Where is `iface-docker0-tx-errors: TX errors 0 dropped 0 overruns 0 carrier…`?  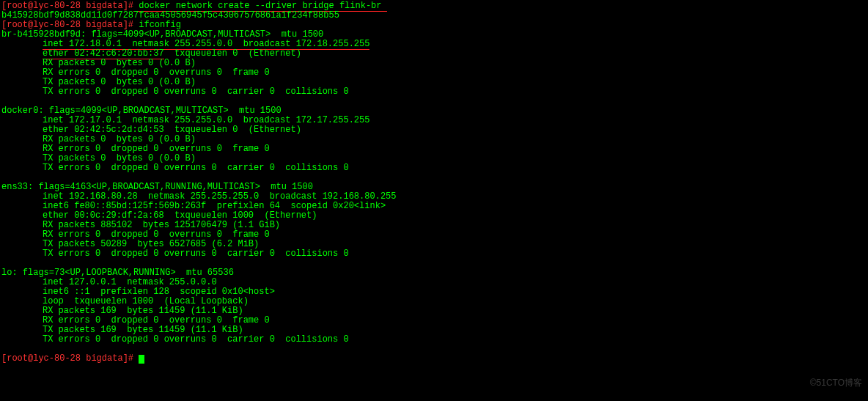
iface-docker0-tx-errors: TX errors 0 dropped 0 overruns 0 carrier… is located at coordinates (455, 169).